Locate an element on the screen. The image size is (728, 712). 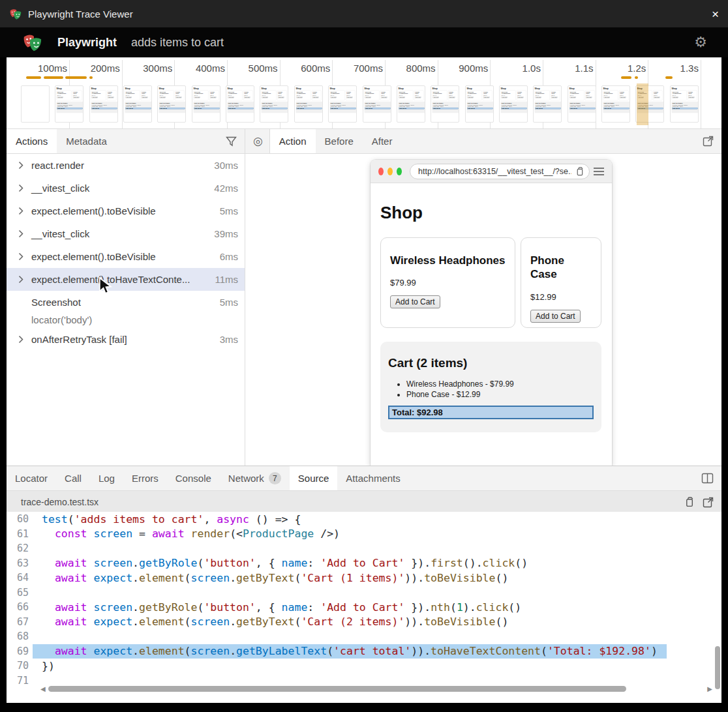
copy-source-icon is located at coordinates (689, 502).